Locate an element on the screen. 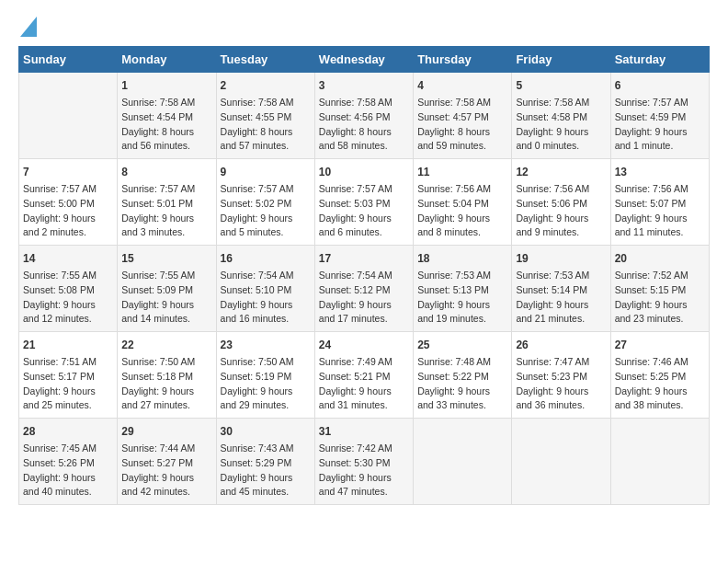  calendar-cell: 13Sunrise: 7:56 AMSunset: 5:07 PMDayligh… is located at coordinates (660, 202).